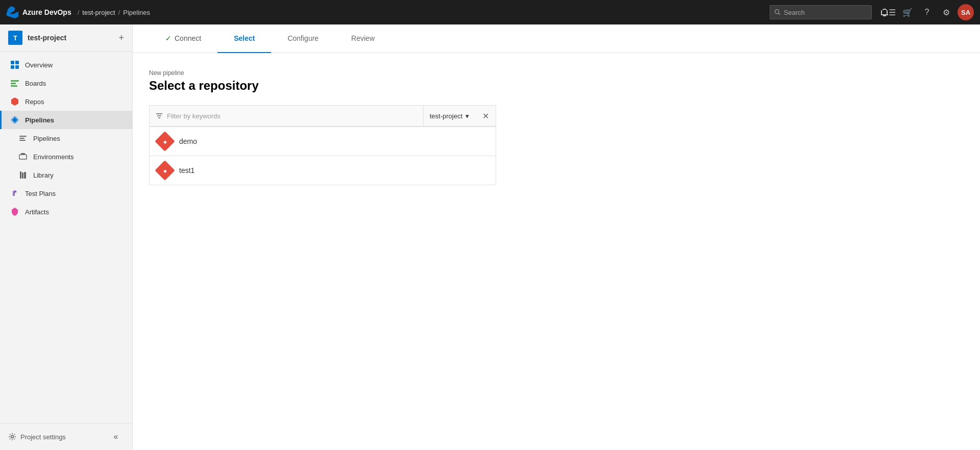 Image resolution: width=980 pixels, height=450 pixels. I want to click on repo-item-test1: ⬥ test1, so click(323, 170).